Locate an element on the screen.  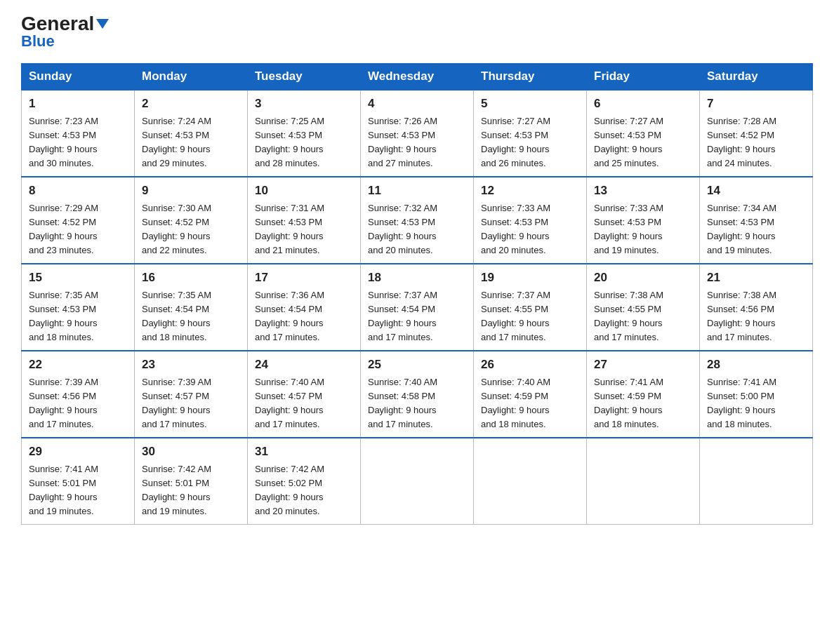
daylight-minutes: and 22 minutes. is located at coordinates (174, 250).